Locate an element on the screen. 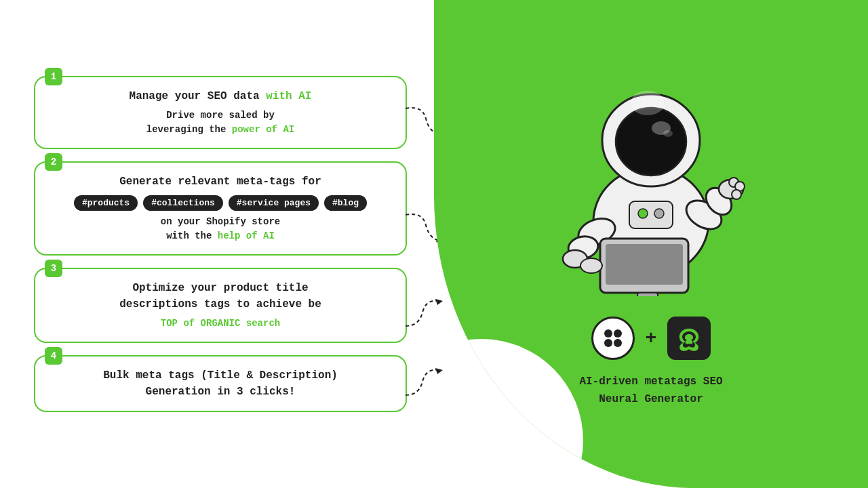  chatgpt-icon-square is located at coordinates (689, 338).